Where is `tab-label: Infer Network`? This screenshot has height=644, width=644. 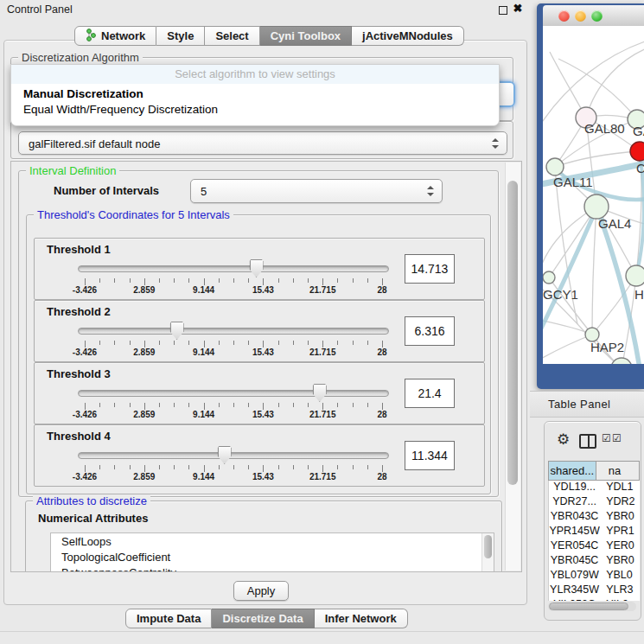 tab-label: Infer Network is located at coordinates (361, 619).